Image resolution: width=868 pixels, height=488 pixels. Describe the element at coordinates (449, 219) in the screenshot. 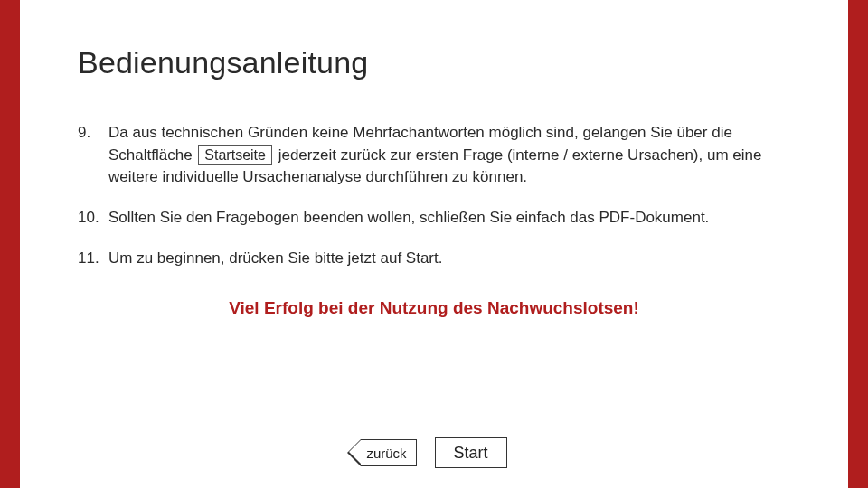

I see `item-body: Sollten Sie den Fragebogen beenden wolle…` at that location.